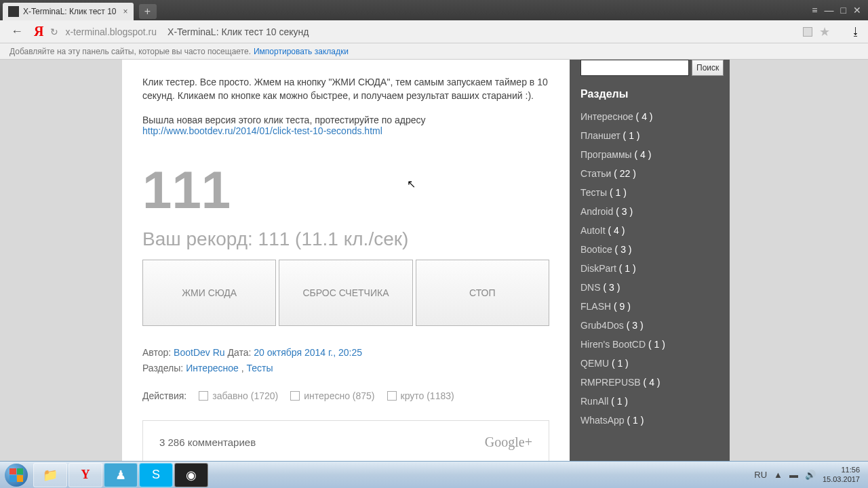  What do you see at coordinates (650, 155) in the screenshot?
I see `category-item: Программы ( 4 )` at bounding box center [650, 155].